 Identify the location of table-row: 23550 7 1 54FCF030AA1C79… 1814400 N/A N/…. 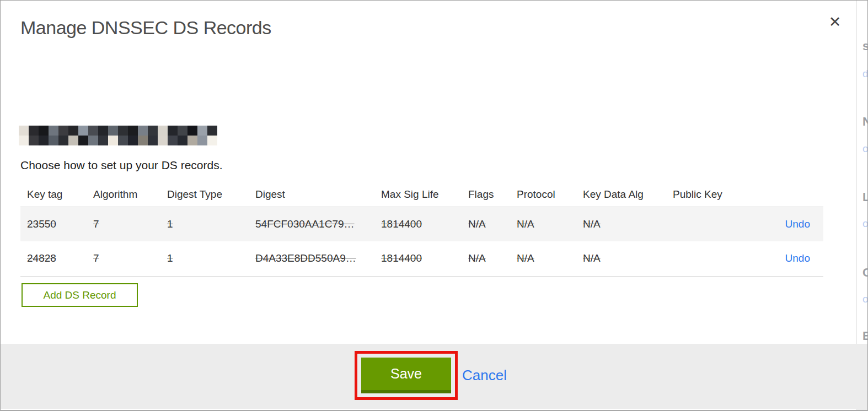
(422, 224).